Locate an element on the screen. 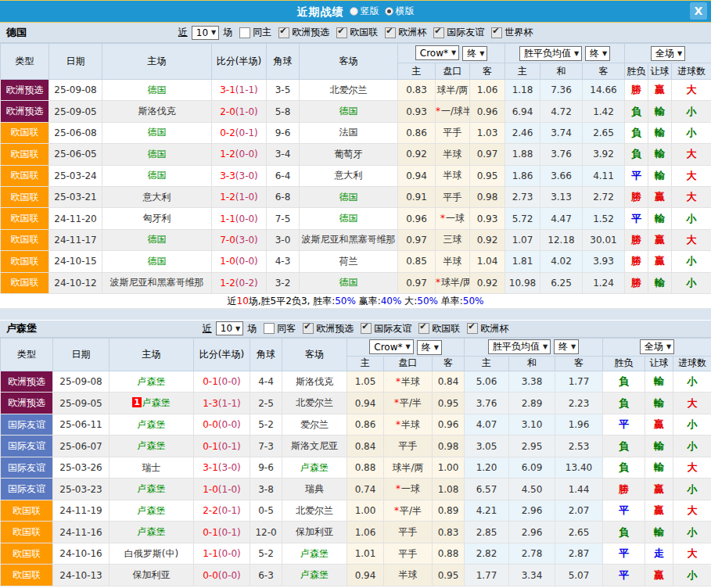 The height and width of the screenshot is (588, 711). fulltime-score: 1-0 is located at coordinates (228, 261).